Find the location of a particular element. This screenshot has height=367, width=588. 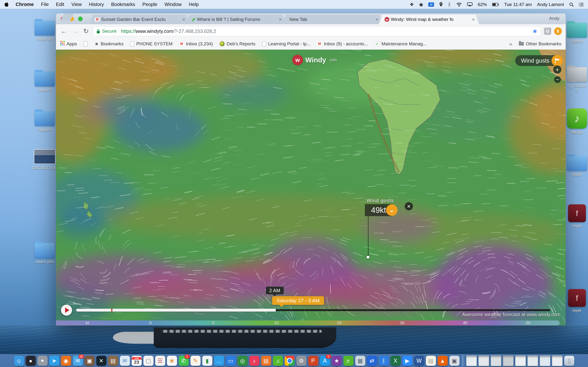

dock-safari: ➤ is located at coordinates (54, 361).